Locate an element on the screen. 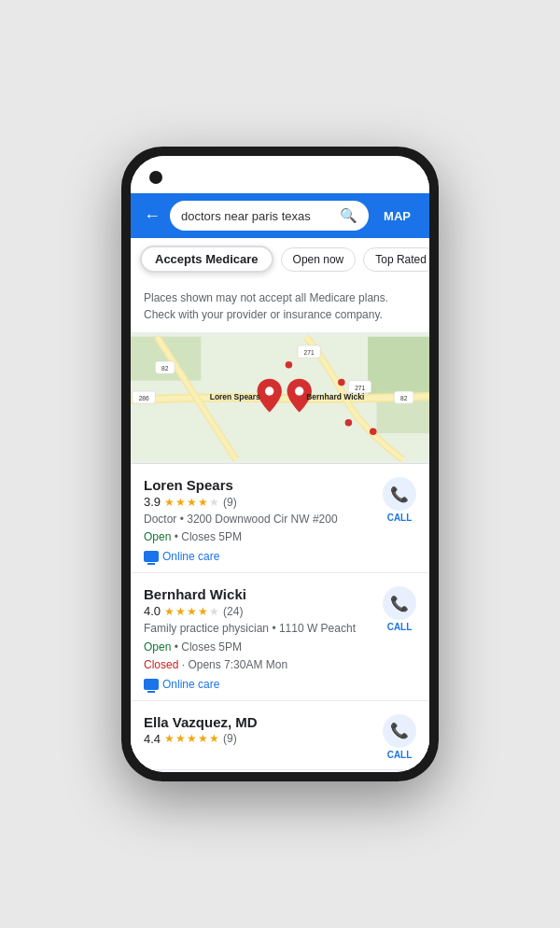  doctor-info-loren: Loren Spears 3.9 ★ ★ ★ ★ ★ (9) Doct is located at coordinates (259, 520).